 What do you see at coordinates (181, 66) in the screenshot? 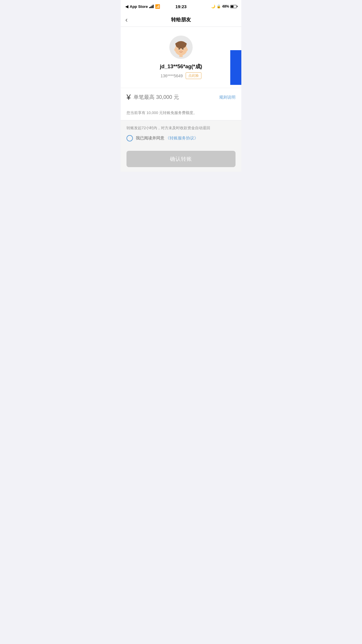
I see `user-name: jd_13**56*ag(*成)` at bounding box center [181, 66].